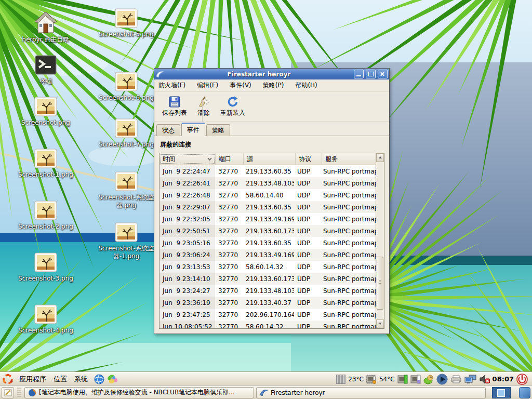  I want to click on show-desktop-button, so click(8, 393).